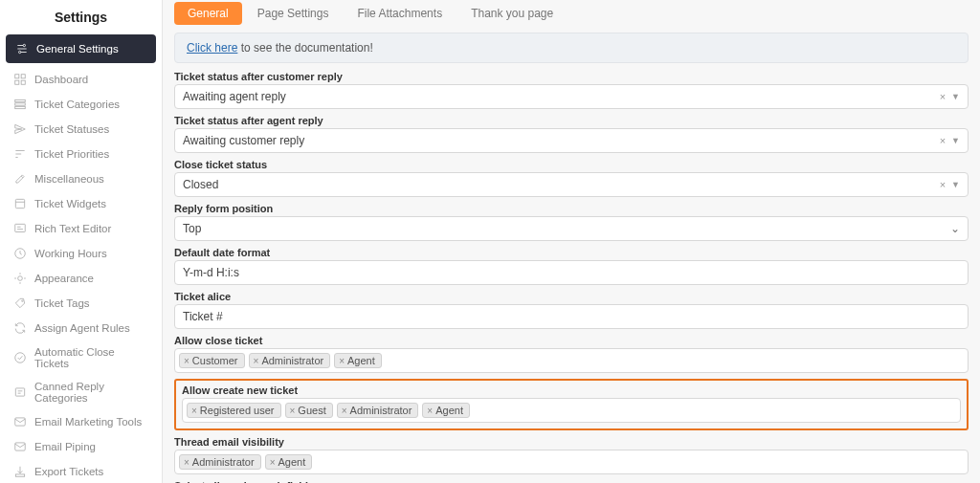 Image resolution: width=980 pixels, height=483 pixels. I want to click on tag-item: ×Customer, so click(212, 361).